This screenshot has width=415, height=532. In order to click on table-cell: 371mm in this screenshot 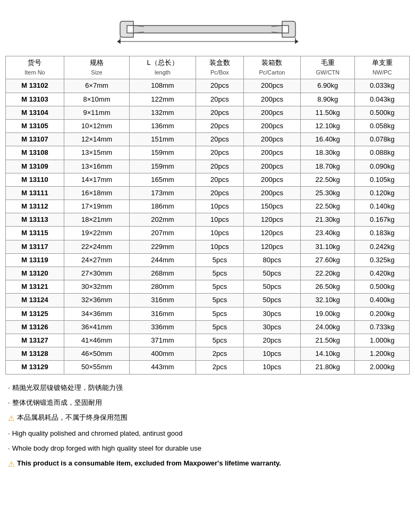, I will do `click(163, 340)`.